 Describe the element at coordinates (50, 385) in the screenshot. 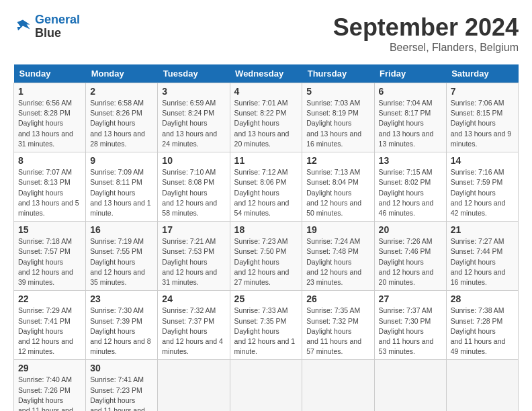

I see `calendar-cell: 29 Sunrise: 7:40 AM Sunset: 7:26 PM Dayl…` at that location.